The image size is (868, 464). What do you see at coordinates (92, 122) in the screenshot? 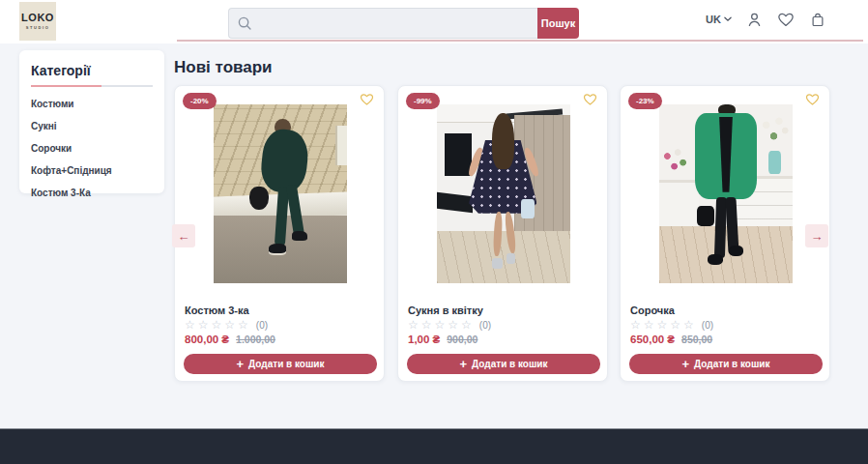
I see `categories-panel: Категорії Костюми Сукні Сорочки Кофта+Сп…` at bounding box center [92, 122].